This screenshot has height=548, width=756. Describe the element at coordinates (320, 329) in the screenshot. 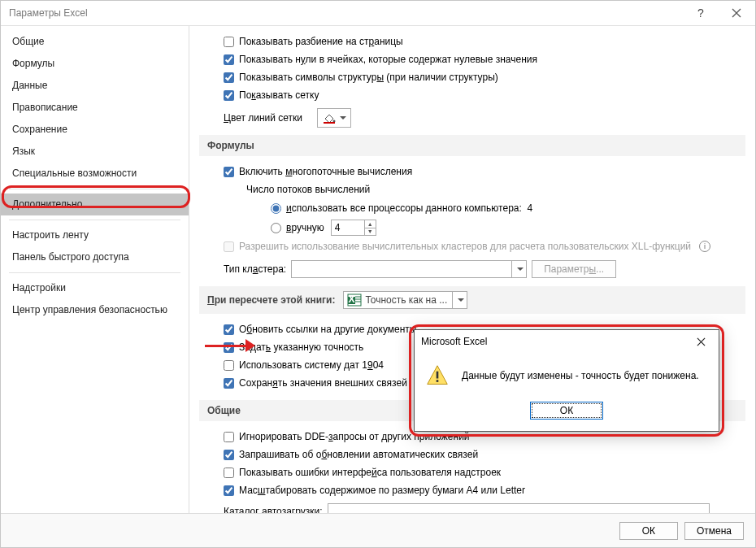

I see `cb-update-links: Обновить ссылки на другие документы` at that location.